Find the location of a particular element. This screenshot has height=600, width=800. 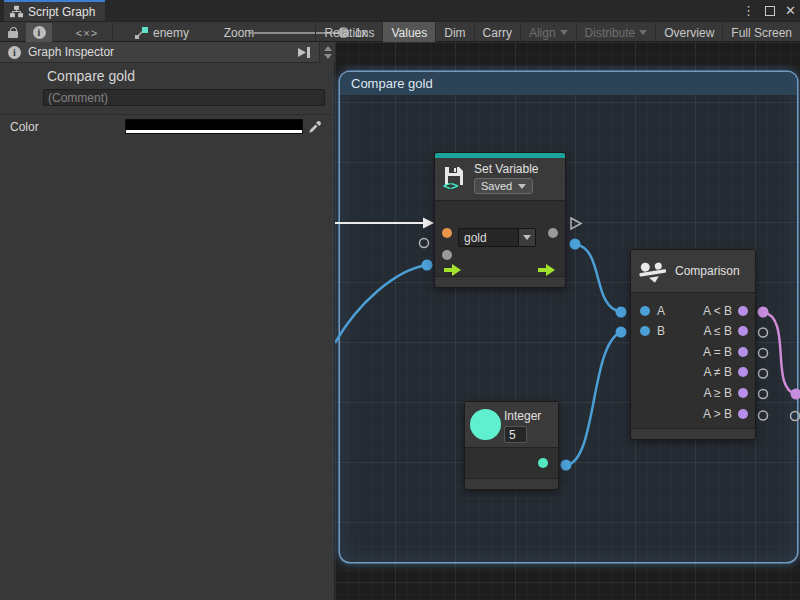

comparison-output-lessequal: A ≤ B is located at coordinates (726, 332).